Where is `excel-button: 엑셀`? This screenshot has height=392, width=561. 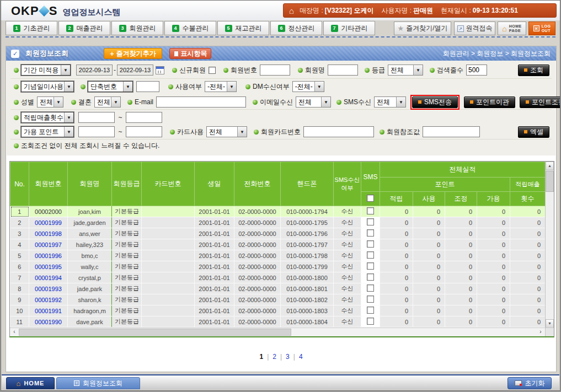
excel-button: 엑셀 is located at coordinates (534, 132).